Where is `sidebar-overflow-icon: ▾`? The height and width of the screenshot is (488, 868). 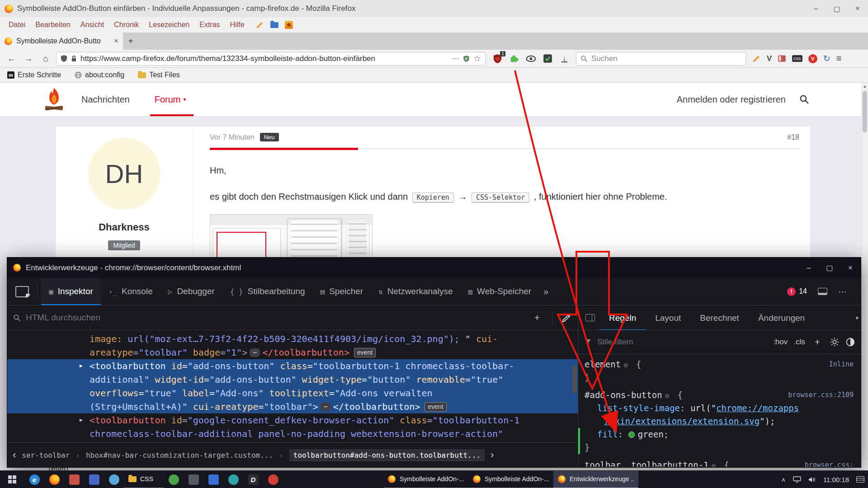 sidebar-overflow-icon: ▾ is located at coordinates (857, 318).